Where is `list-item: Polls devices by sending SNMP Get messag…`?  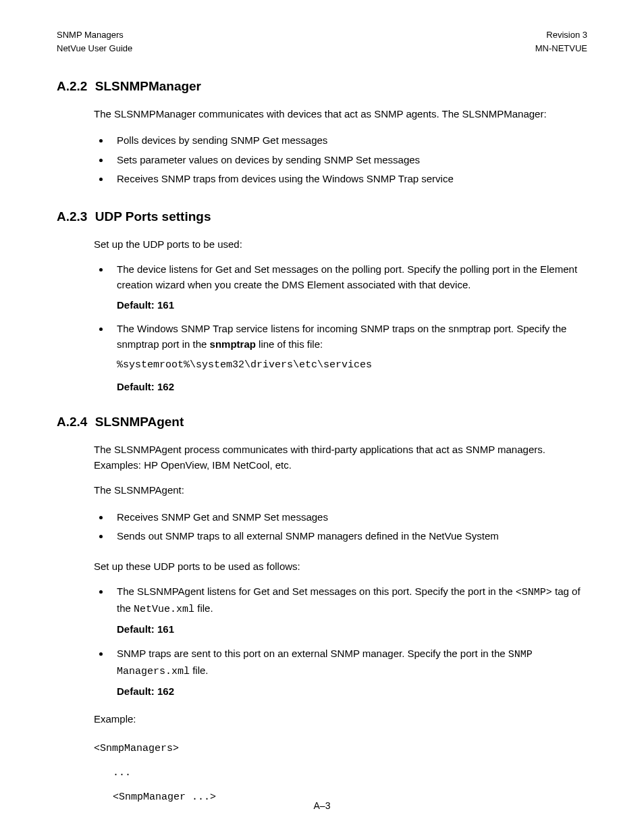 list-item: Polls devices by sending SNMP Get messag… is located at coordinates (348, 140).